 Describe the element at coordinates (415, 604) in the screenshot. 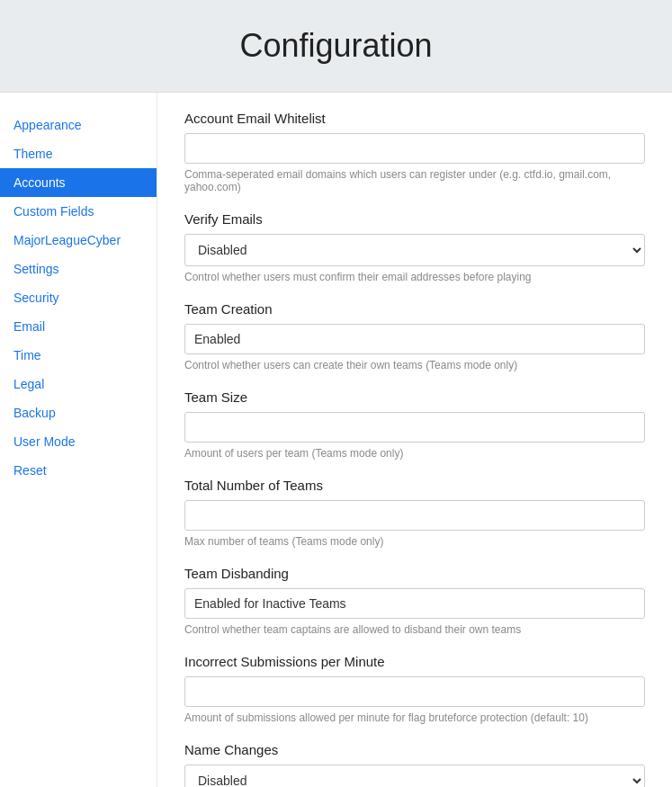

I see `team-disbanding-value: Enabled for Inactive Teams` at that location.